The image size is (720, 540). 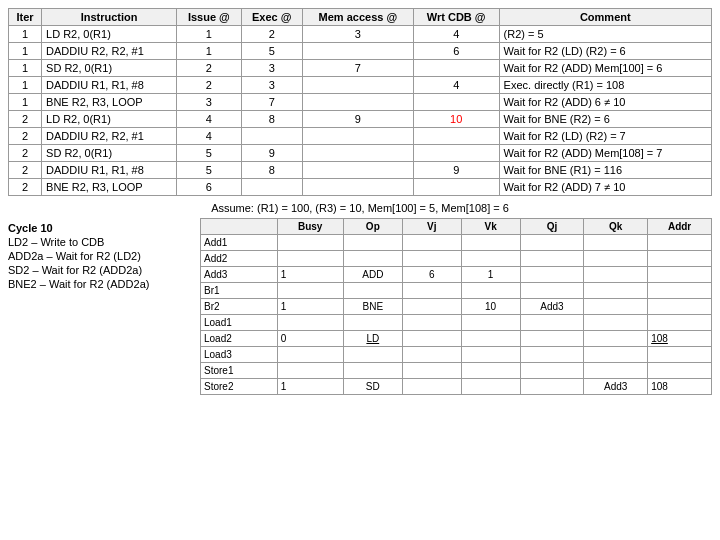 What do you see at coordinates (456, 170) in the screenshot?
I see `table-cell: 9` at bounding box center [456, 170].